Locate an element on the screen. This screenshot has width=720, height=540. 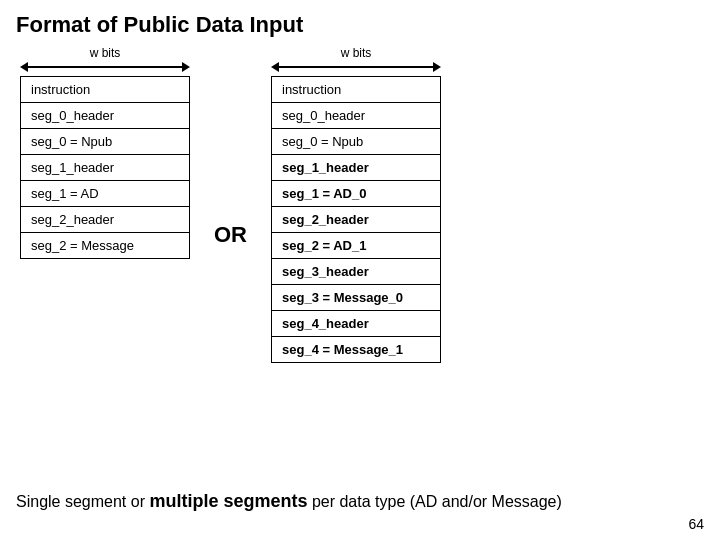
right-arrow is located at coordinates (356, 67).